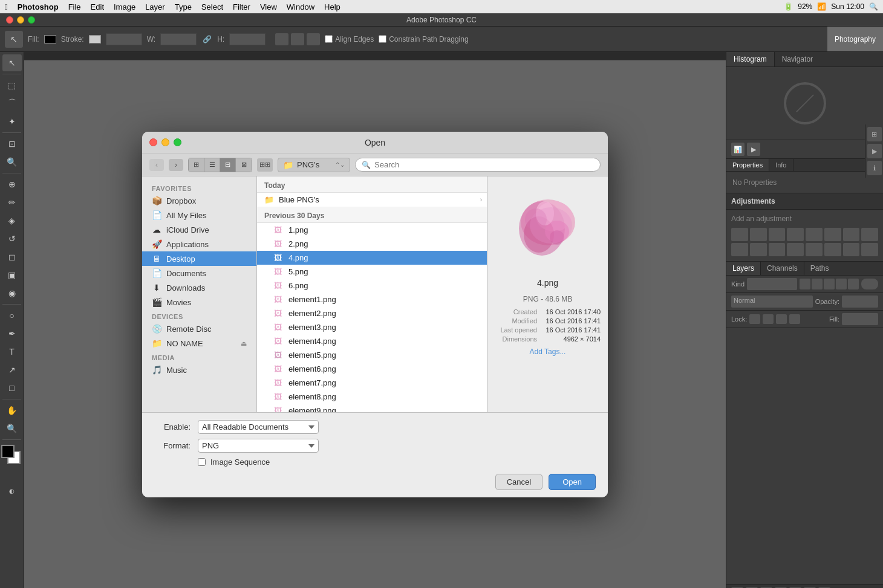  What do you see at coordinates (875, 168) in the screenshot?
I see `side-icon-info: ℹ` at bounding box center [875, 168].